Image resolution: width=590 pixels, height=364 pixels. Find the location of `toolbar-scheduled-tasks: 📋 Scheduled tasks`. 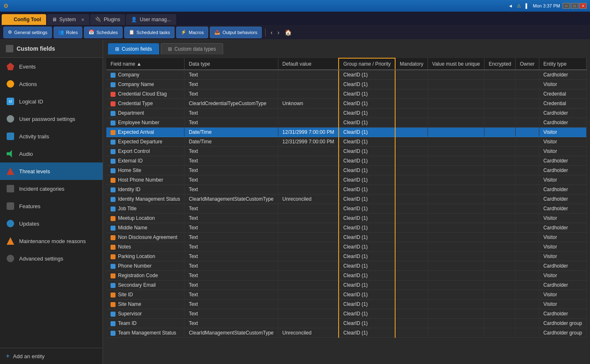

toolbar-scheduled-tasks: 📋 Scheduled tasks is located at coordinates (150, 32).